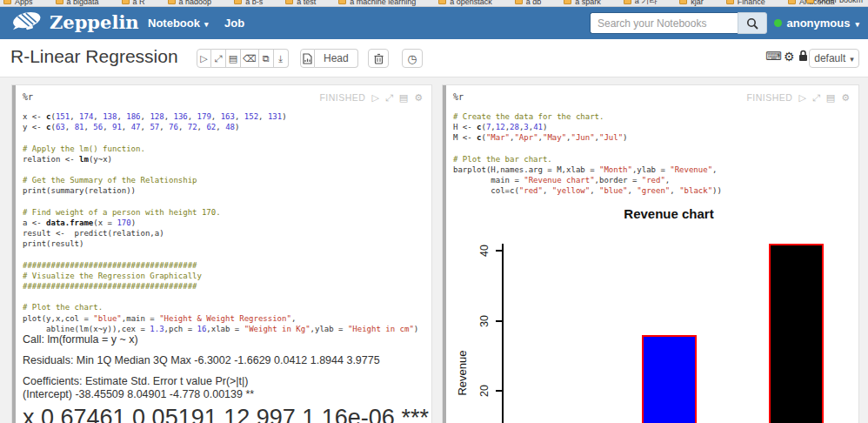  Describe the element at coordinates (224, 414) in the screenshot. I see `output-x-coefficient-heading: x 0.67461 0.05191 12.997 1.16e-06 ***` at that location.